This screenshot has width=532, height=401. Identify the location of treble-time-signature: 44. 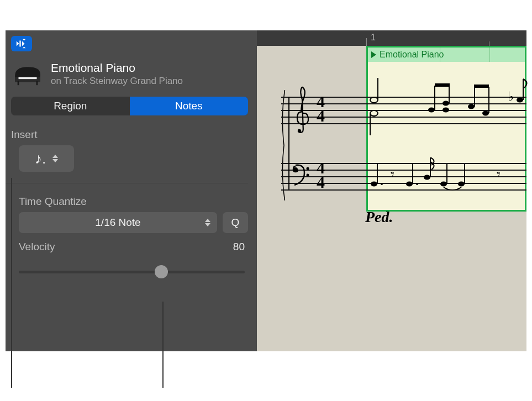
(320, 109).